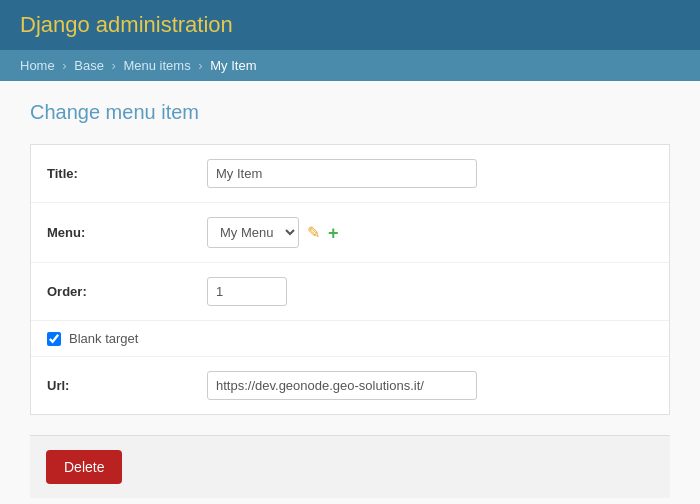 The width and height of the screenshot is (700, 504). What do you see at coordinates (66, 66) in the screenshot?
I see `breadcrumb-sep-1: ›` at bounding box center [66, 66].